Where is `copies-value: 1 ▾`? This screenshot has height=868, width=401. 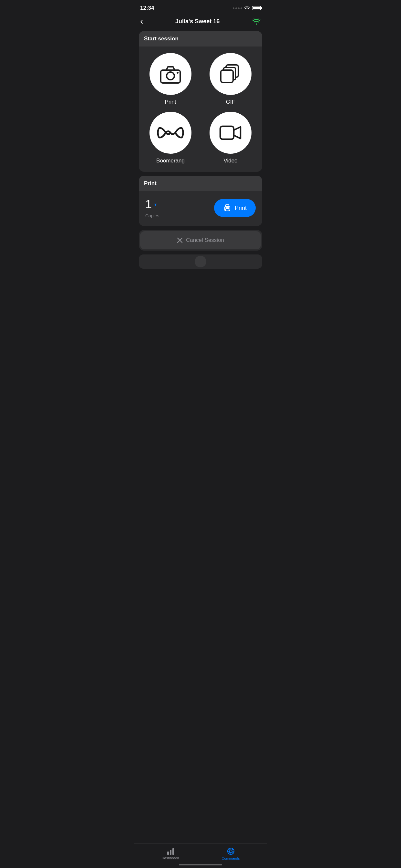
copies-value: 1 ▾ is located at coordinates (152, 204).